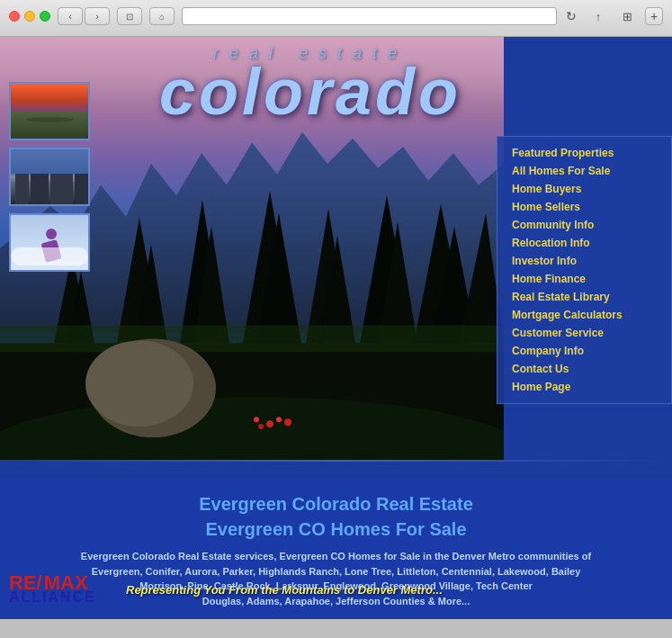  I want to click on traffic-lights, so click(30, 16).